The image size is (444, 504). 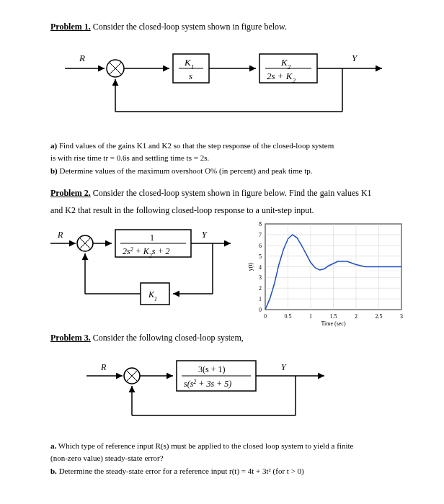 I want to click on problem-1-figure: R K1 s K2 2s + K2 Y, so click(x=229, y=83).